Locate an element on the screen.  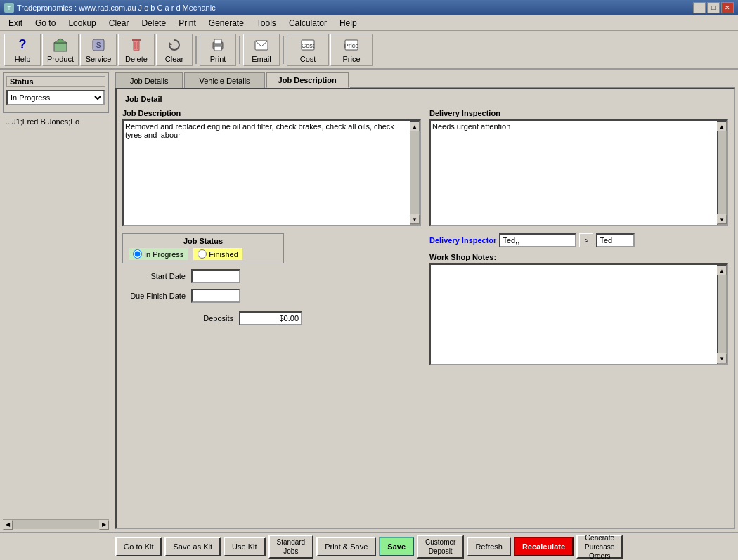
menu-goto: Go to is located at coordinates (45, 23).